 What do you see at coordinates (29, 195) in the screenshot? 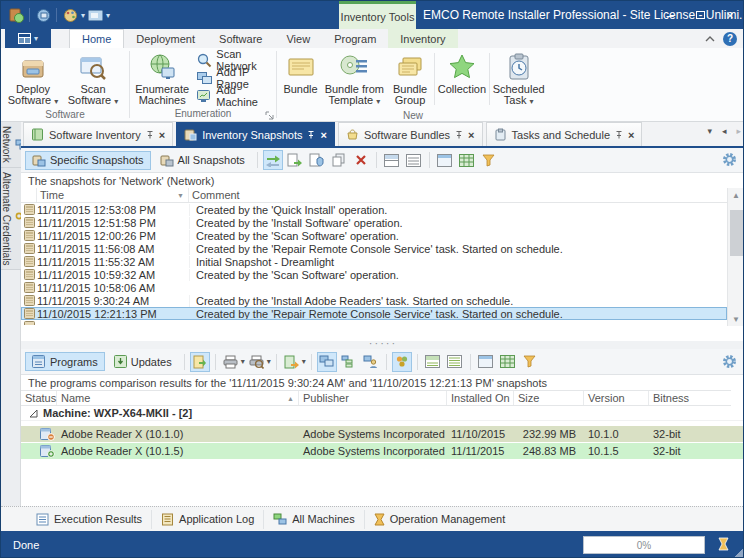
I see `icon-column-header` at bounding box center [29, 195].